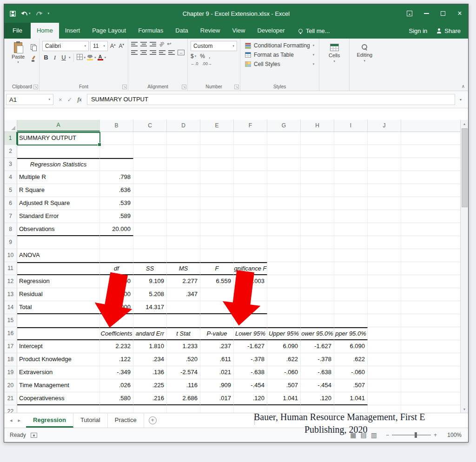 This screenshot has width=476, height=462. Describe the element at coordinates (90, 58) in the screenshot. I see `fill-color-button` at that location.